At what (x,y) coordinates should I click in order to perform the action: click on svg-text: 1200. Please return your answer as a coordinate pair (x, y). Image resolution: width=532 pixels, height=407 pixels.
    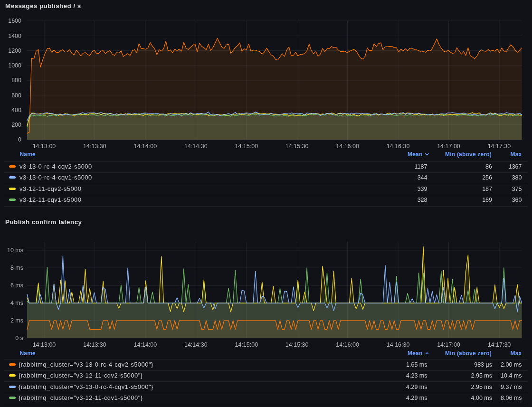
    Looking at the image, I should click on (15, 51).